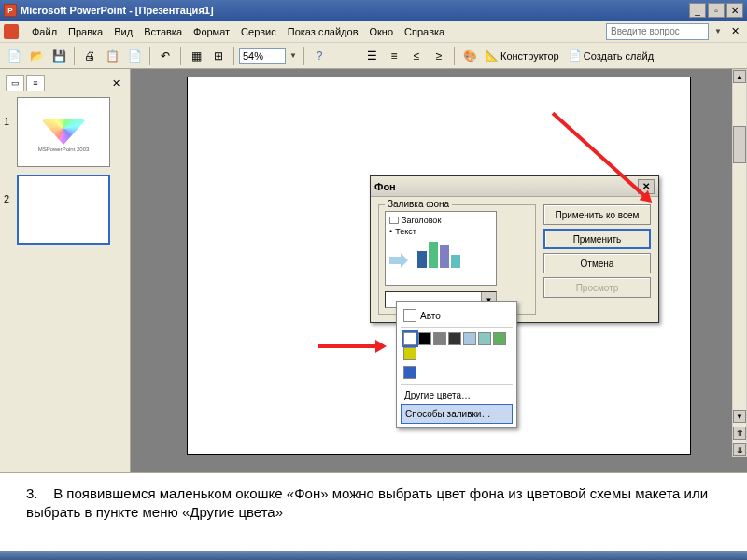 The image size is (747, 560). What do you see at coordinates (65, 271) in the screenshot?
I see `thumbnail-panel: ▭ ≡ ✕ 1 MSPowerPoint 2003 2` at bounding box center [65, 271].